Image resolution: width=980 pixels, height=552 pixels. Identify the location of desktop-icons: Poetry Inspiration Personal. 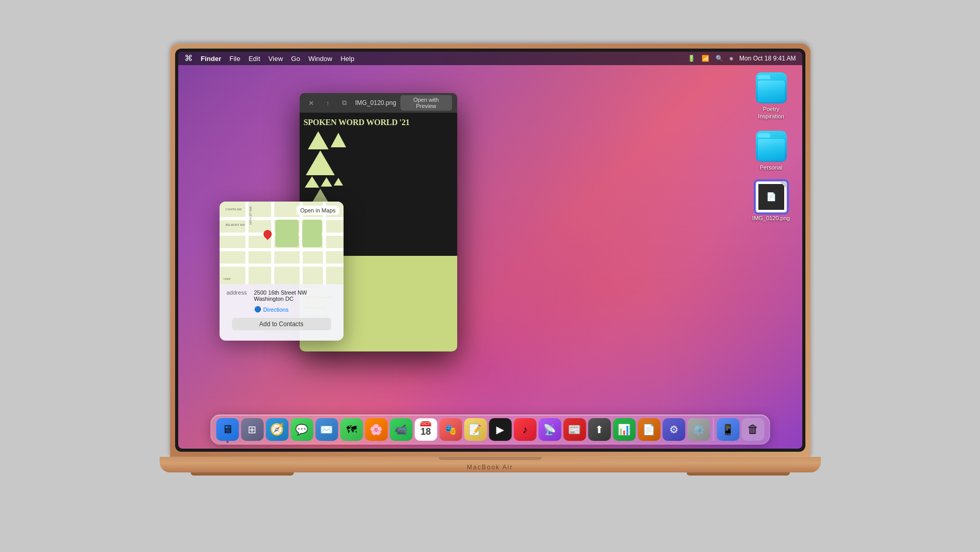
(771, 147).